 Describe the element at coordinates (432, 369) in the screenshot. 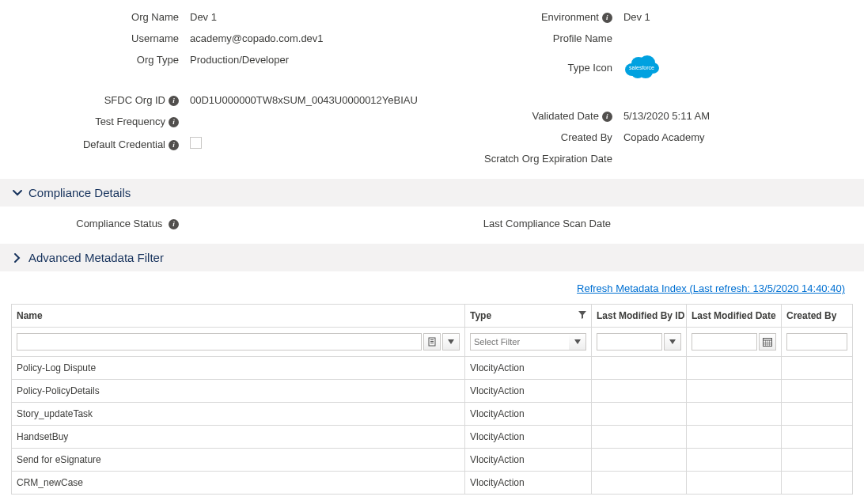

I see `table-row: Policy-Log DisputeVlocityAction` at that location.